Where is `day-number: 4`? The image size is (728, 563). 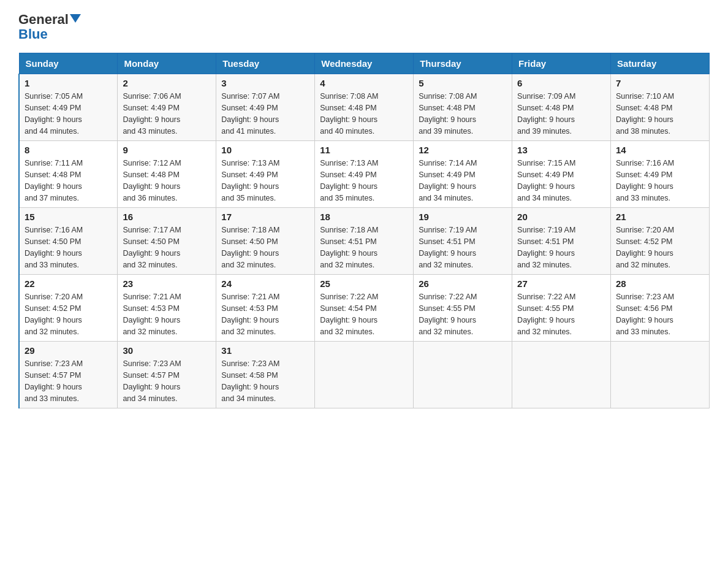 day-number: 4 is located at coordinates (364, 83).